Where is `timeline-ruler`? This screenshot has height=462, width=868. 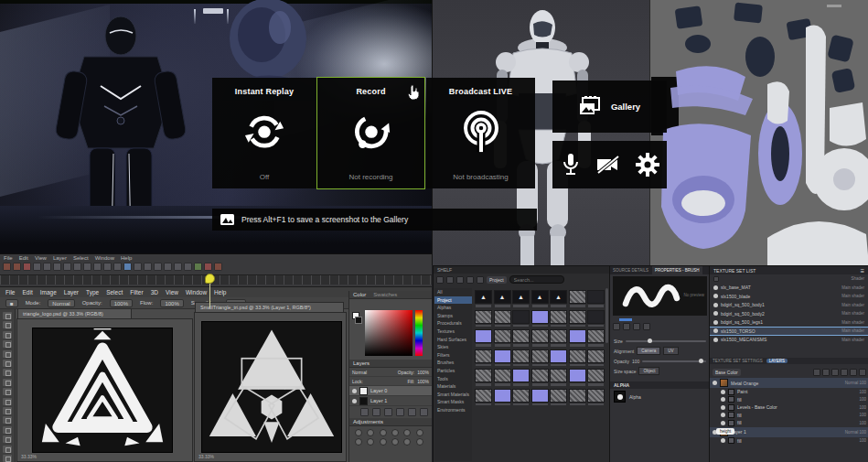 timeline-ruler is located at coordinates (216, 280).